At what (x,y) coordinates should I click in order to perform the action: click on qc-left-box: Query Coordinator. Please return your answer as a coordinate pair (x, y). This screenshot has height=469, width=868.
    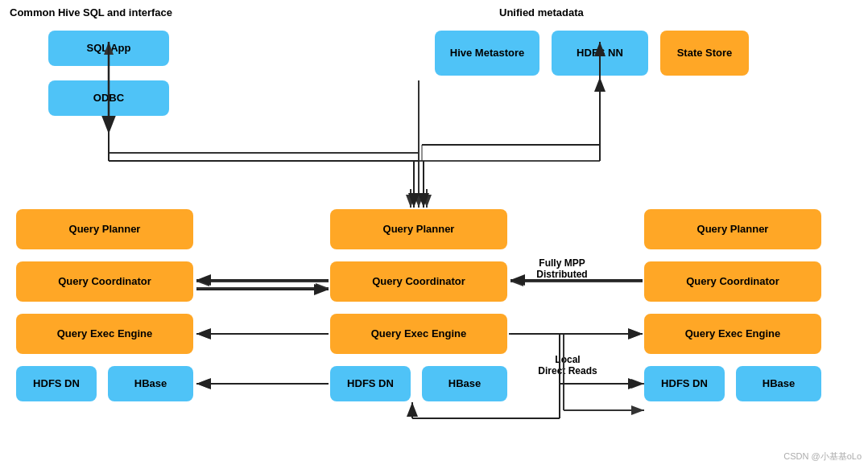
    Looking at the image, I should click on (105, 282).